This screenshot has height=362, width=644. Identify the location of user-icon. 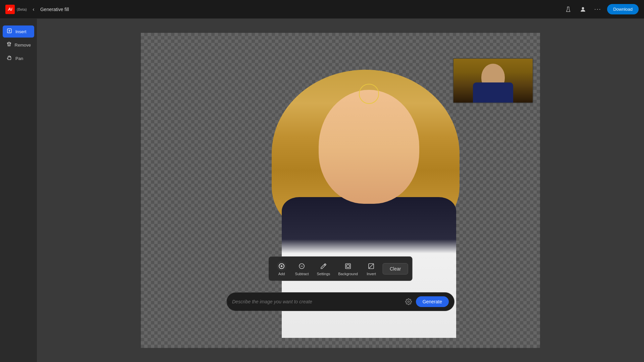
(583, 9).